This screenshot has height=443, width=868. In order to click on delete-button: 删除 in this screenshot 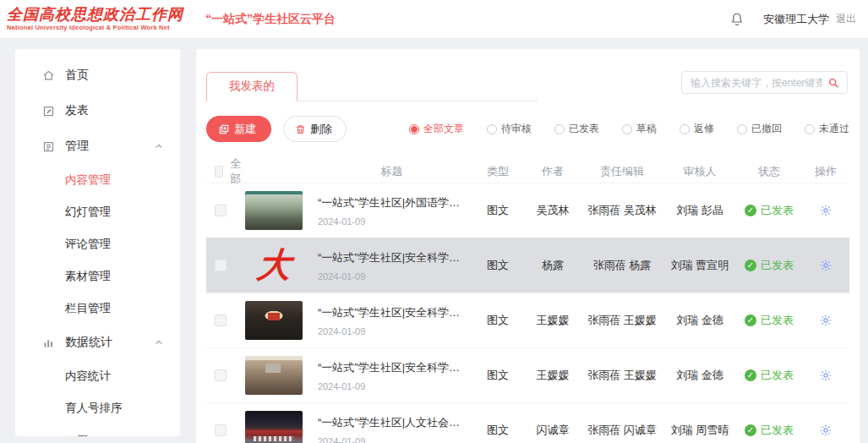, I will do `click(314, 129)`.